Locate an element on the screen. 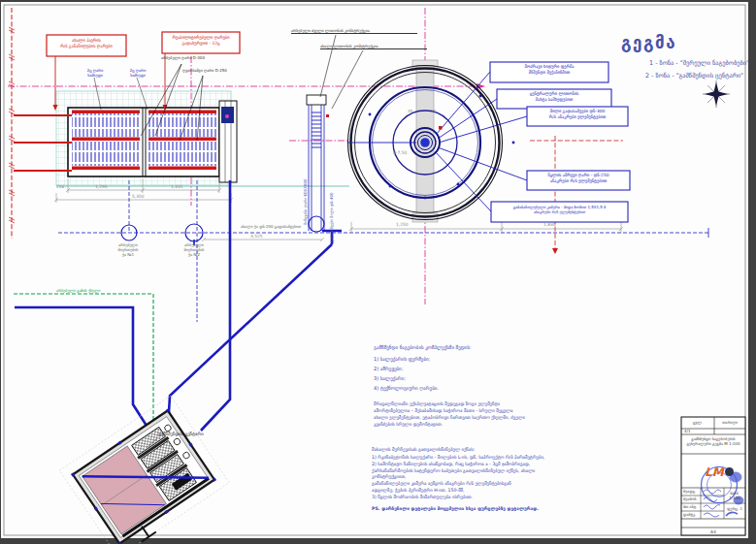 This screenshot has width=756, height=544. dim-1250: 1,250 is located at coordinates (411, 225).